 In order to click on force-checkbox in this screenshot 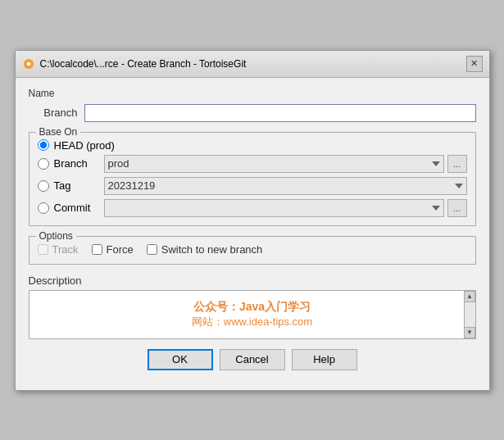, I will do `click(97, 249)`.